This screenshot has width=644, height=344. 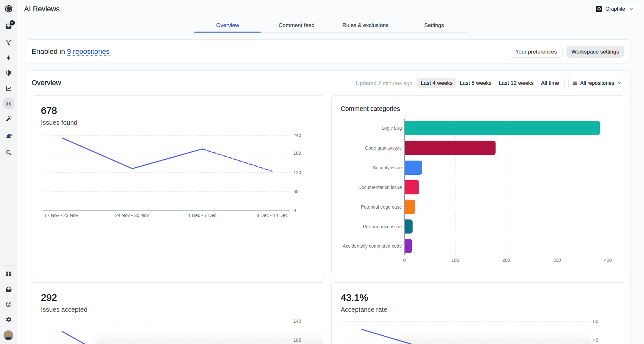 I want to click on svg-text: 140, so click(x=297, y=321).